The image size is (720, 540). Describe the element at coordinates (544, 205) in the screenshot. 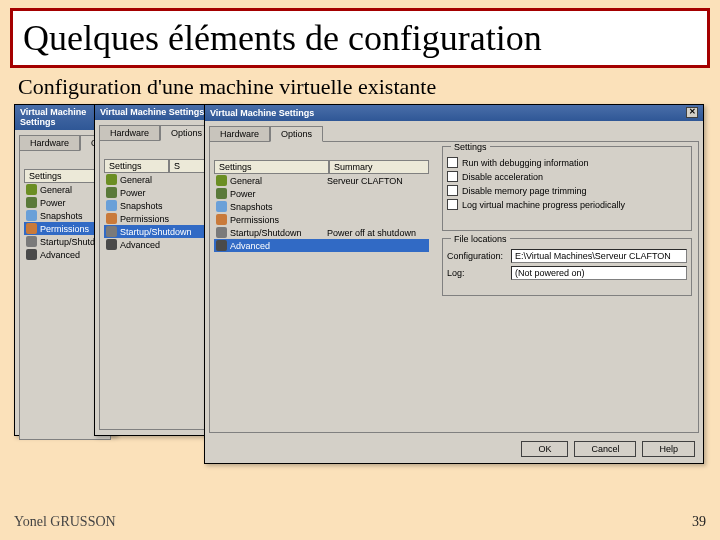

I see `checkbox-label: Log virtual machine progress periodicall…` at that location.